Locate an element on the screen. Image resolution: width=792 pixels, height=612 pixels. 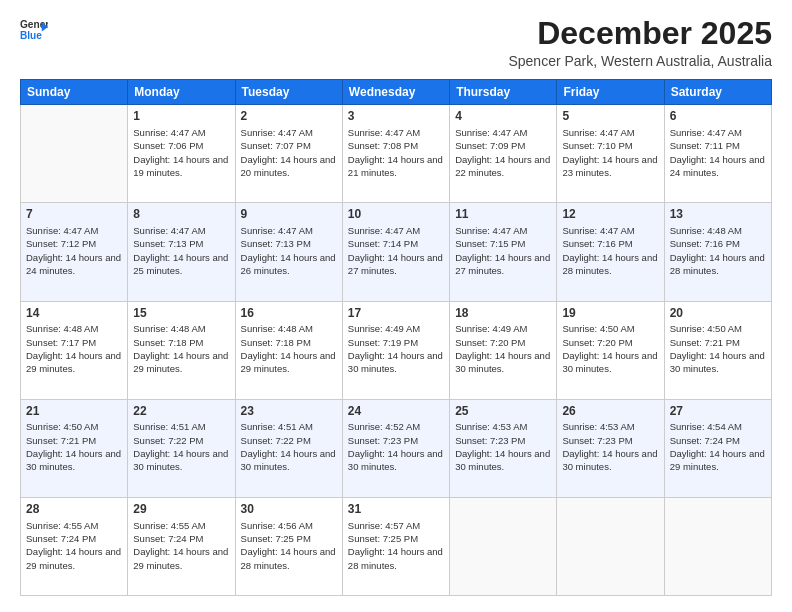
calendar-day: 16 Sunrise: 4:48 AM Sunset: 7:18 PM Dayl… is located at coordinates (288, 350).